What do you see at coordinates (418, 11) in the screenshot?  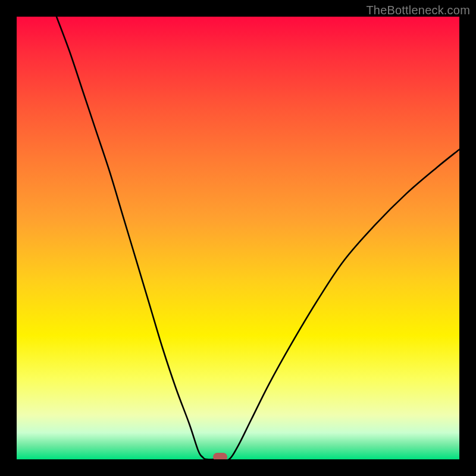 I see `watermark-text: TheBottleneck.com` at bounding box center [418, 11].